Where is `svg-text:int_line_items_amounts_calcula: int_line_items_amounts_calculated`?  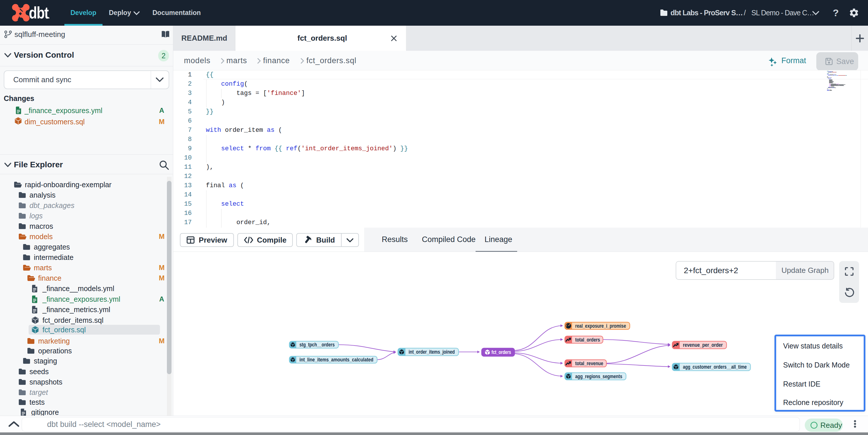
svg-text:int_line_items_amounts_calcula: int_line_items_amounts_calculated is located at coordinates (336, 360).